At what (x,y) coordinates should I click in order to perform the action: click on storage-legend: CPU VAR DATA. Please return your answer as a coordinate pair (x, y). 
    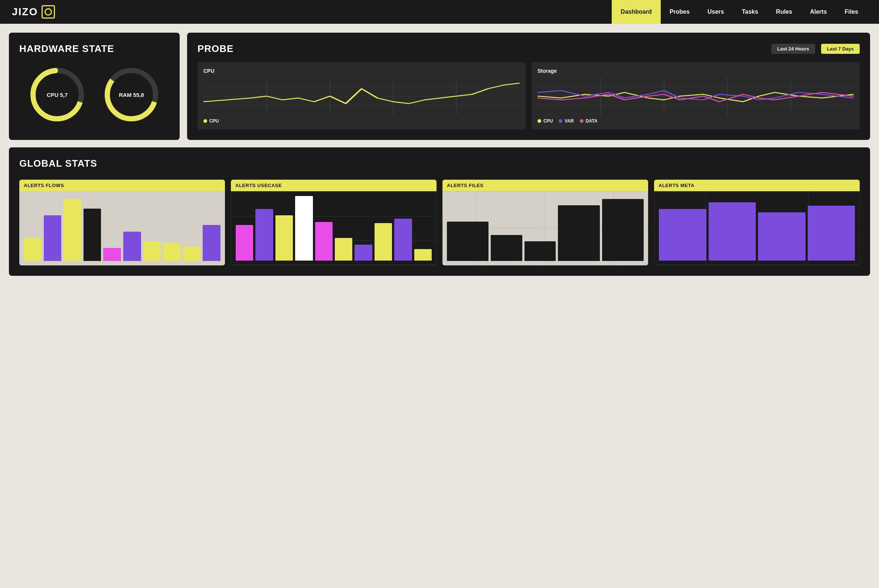
    Looking at the image, I should click on (696, 121).